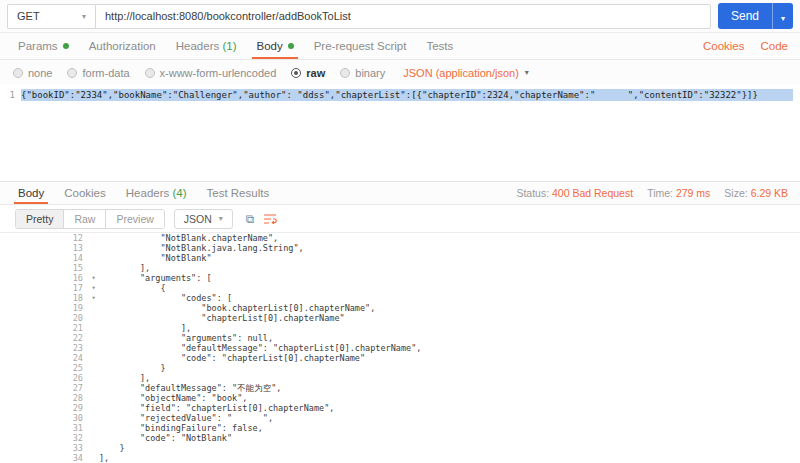 The image size is (800, 463). I want to click on send-button: Send, so click(745, 16).